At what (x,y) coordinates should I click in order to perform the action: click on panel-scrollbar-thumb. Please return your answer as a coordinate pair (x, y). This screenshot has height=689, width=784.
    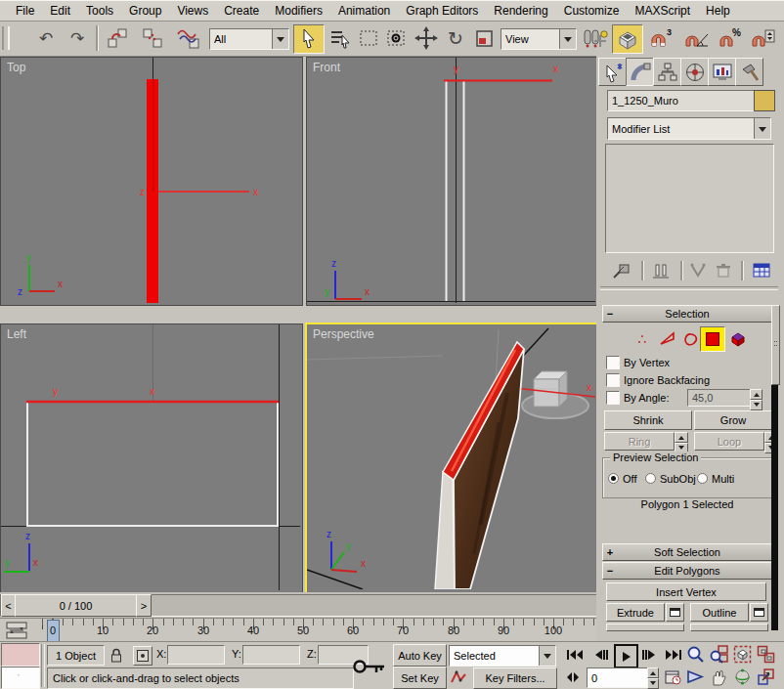
    Looking at the image, I should click on (776, 345).